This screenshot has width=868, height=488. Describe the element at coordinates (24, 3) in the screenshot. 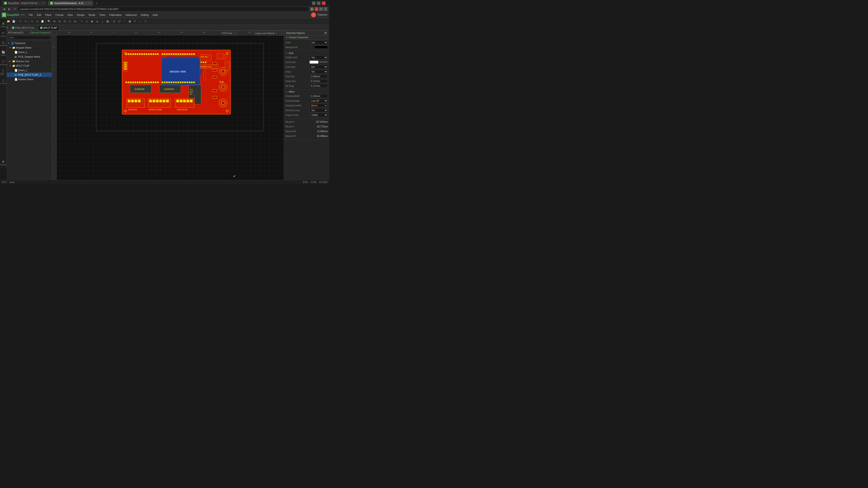

I see `browser-tab-1: E EasyEDA - Online PCB design & circ... …` at that location.